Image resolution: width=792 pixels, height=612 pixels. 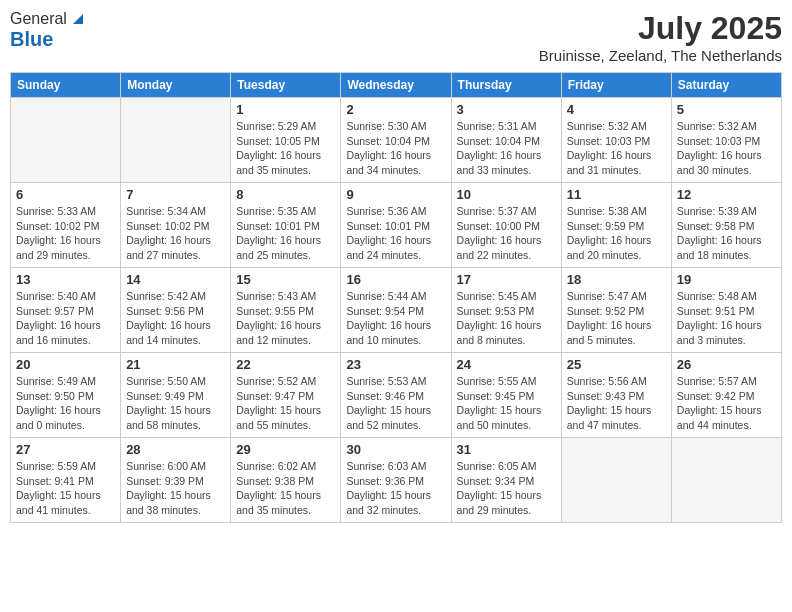 I want to click on day-cell-13: 13Sunrise: 5:40 AM Sunset: 9:57 PM Dayli…, so click(x=66, y=310).